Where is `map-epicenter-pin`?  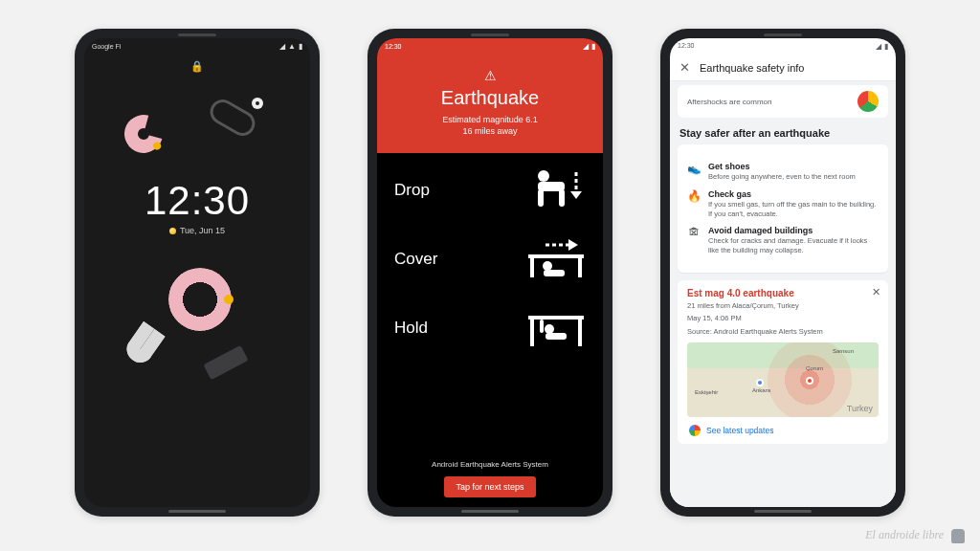
map-epicenter-pin is located at coordinates (810, 381).